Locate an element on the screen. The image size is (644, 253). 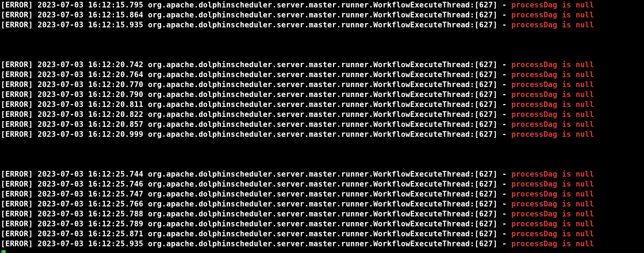
log-timestamp: 2023-07-03 16:12:25.788 is located at coordinates (91, 214).